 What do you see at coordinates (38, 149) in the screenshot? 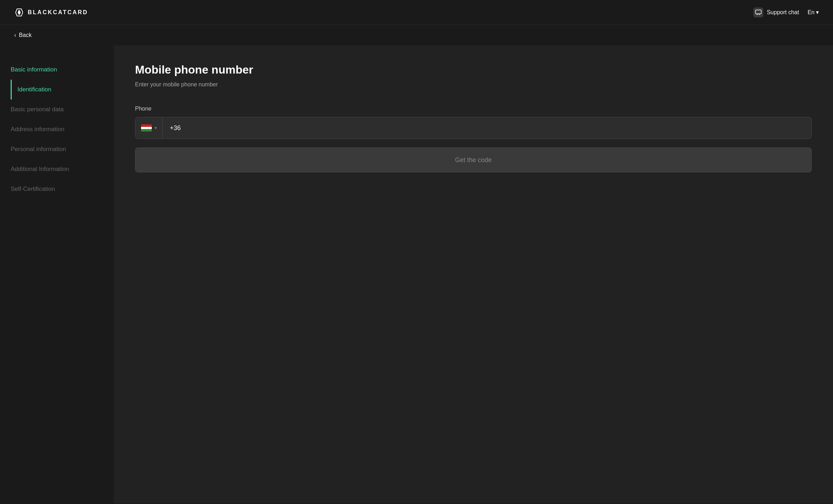
I see `sidebar-item-personal-information-label: Personal information` at bounding box center [38, 149].